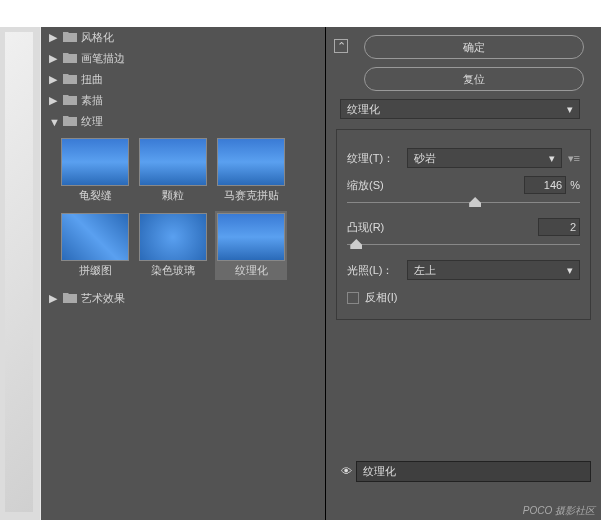 This screenshot has width=601, height=520. Describe the element at coordinates (464, 203) in the screenshot. I see `scale-slider` at that location.